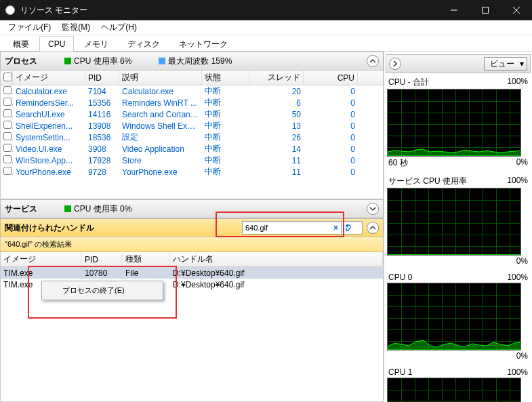 The height and width of the screenshot is (402, 532). I want to click on titlebar: リソース モニター, so click(266, 10).